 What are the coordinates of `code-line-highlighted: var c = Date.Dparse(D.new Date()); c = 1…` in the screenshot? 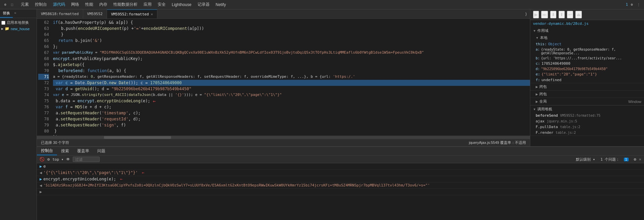 It's located at (291, 83).